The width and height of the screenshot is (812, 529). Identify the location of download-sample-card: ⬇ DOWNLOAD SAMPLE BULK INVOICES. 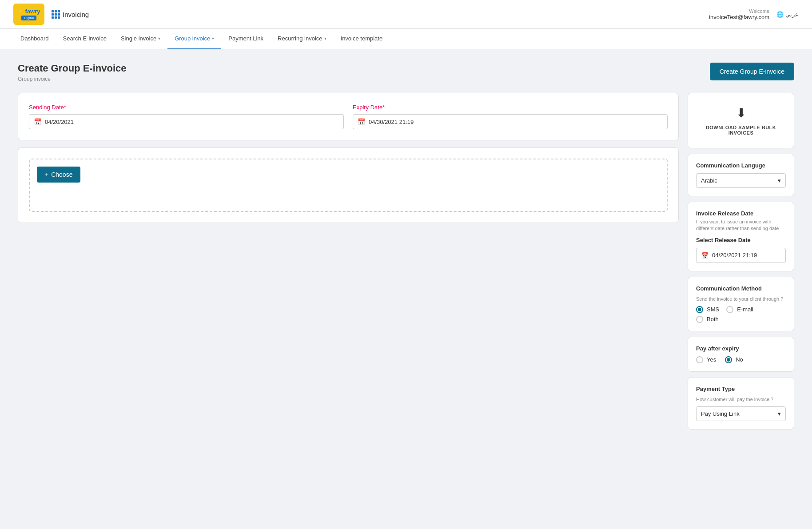
(741, 121).